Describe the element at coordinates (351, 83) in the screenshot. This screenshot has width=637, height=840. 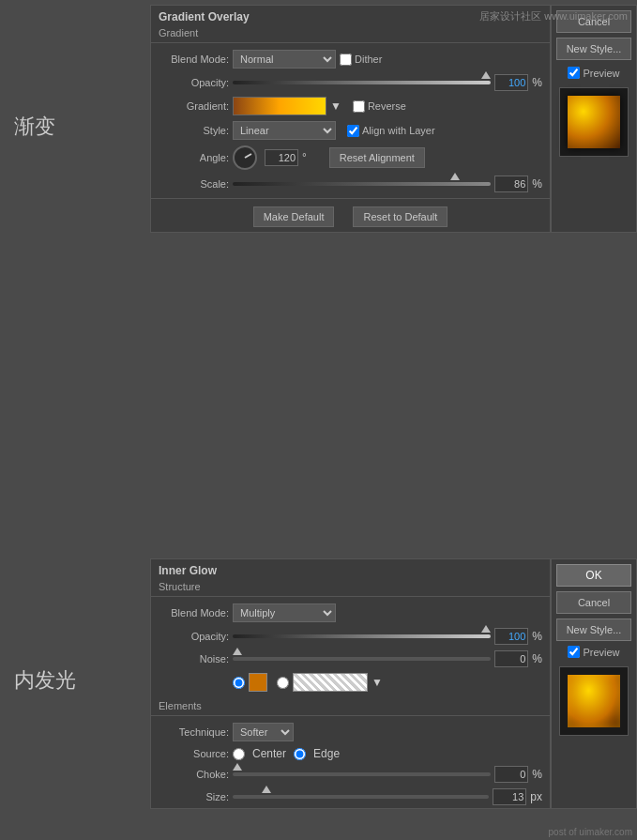
I see `opacity-row: Opacity: %` at that location.